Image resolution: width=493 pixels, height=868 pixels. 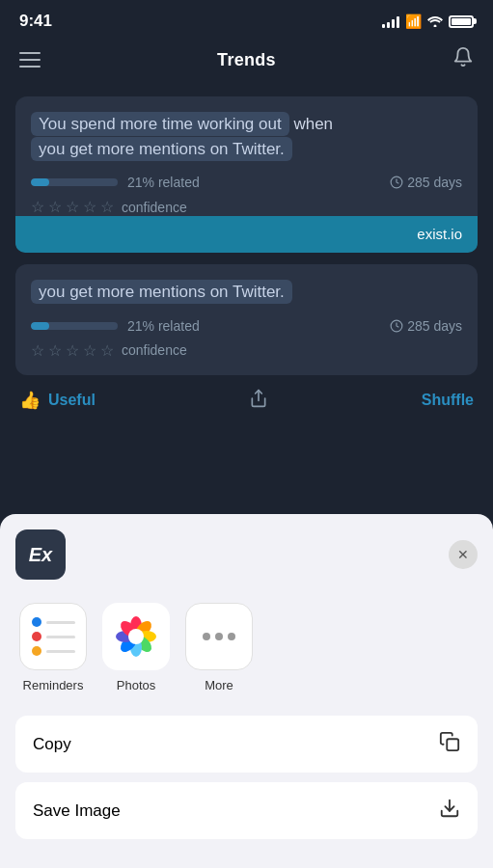 I want to click on close-button: ✕, so click(x=463, y=555).